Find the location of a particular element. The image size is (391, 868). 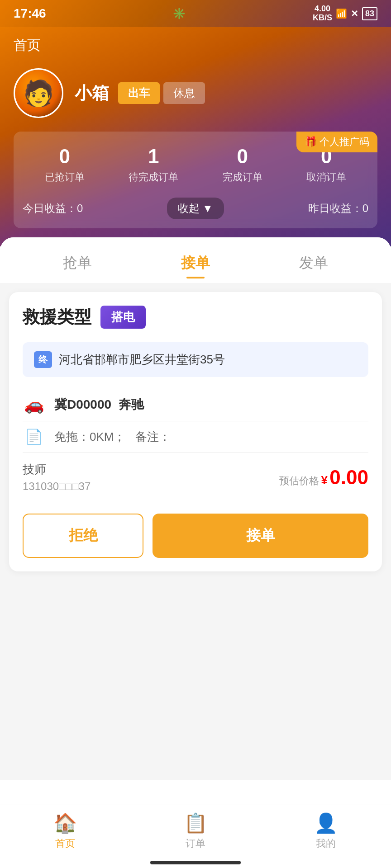

status-icons: 4.00KB/S 📶 ✕ 83 is located at coordinates (345, 14).